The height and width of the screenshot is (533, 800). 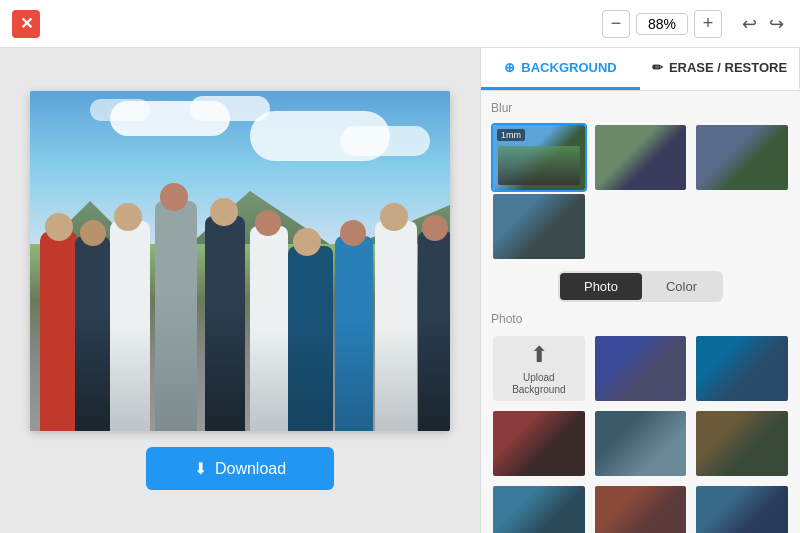 I want to click on upload-thumb-area: ⬆ UploadBackground, so click(x=539, y=368).